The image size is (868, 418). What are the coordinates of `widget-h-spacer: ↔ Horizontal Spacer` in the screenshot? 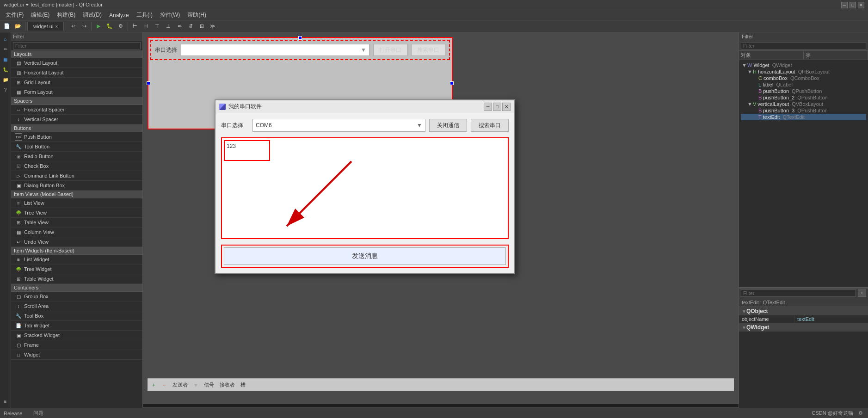 It's located at (77, 110).